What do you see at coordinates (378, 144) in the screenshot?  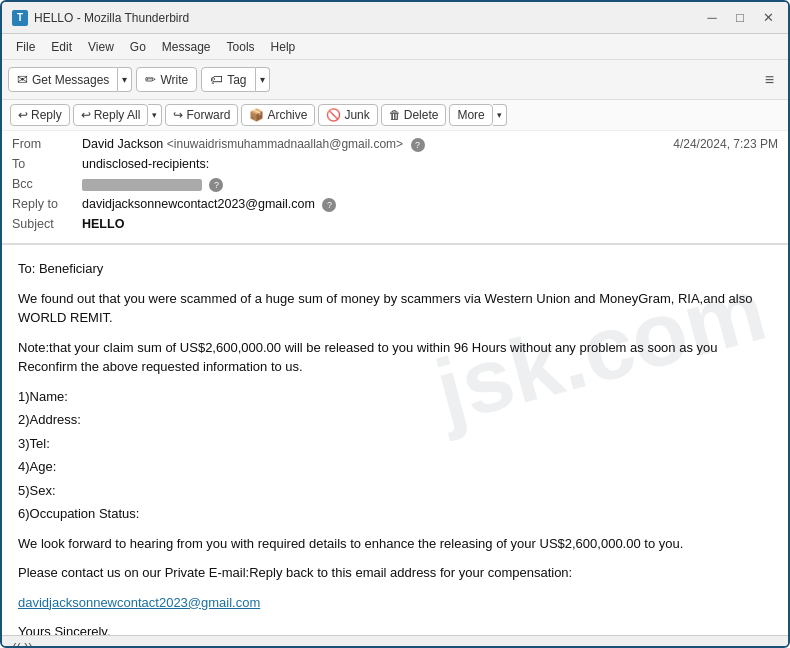 I see `from-value: David Jackson <inuwaidrismuhammadnaallah…` at bounding box center [378, 144].